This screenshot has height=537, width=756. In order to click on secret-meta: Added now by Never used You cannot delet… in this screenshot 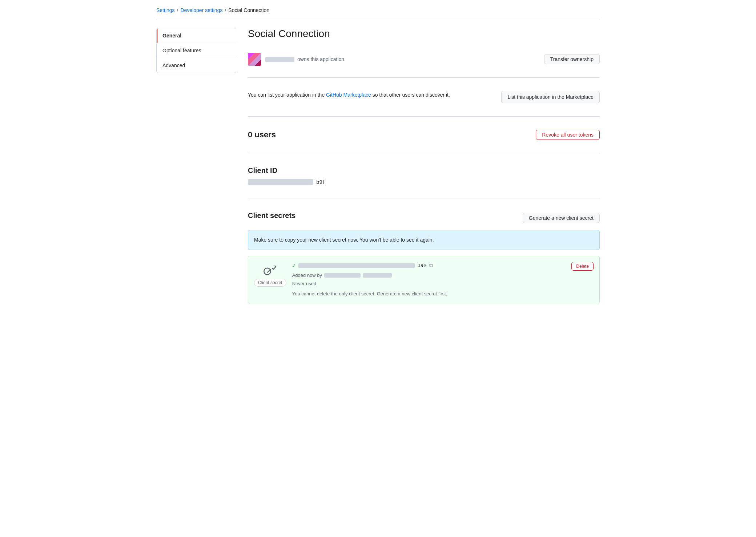, I will do `click(429, 284)`.